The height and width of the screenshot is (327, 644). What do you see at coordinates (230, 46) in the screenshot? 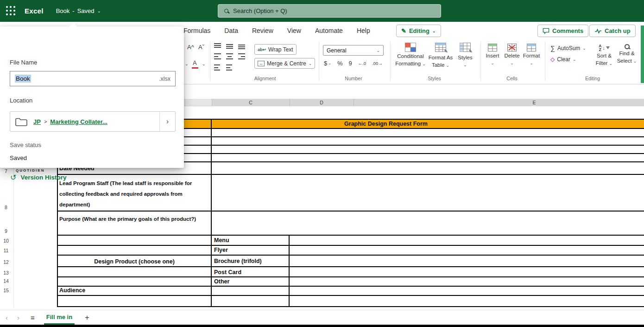
I see `align-middle-icon` at bounding box center [230, 46].